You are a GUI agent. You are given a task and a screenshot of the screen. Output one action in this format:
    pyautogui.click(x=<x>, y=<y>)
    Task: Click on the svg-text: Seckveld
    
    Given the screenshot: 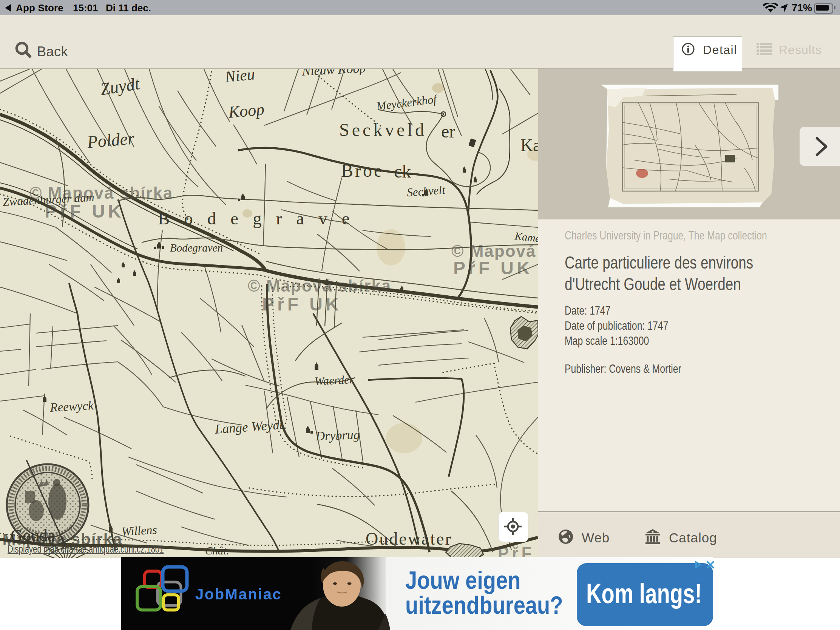 What is the action you would take?
    pyautogui.click(x=383, y=130)
    